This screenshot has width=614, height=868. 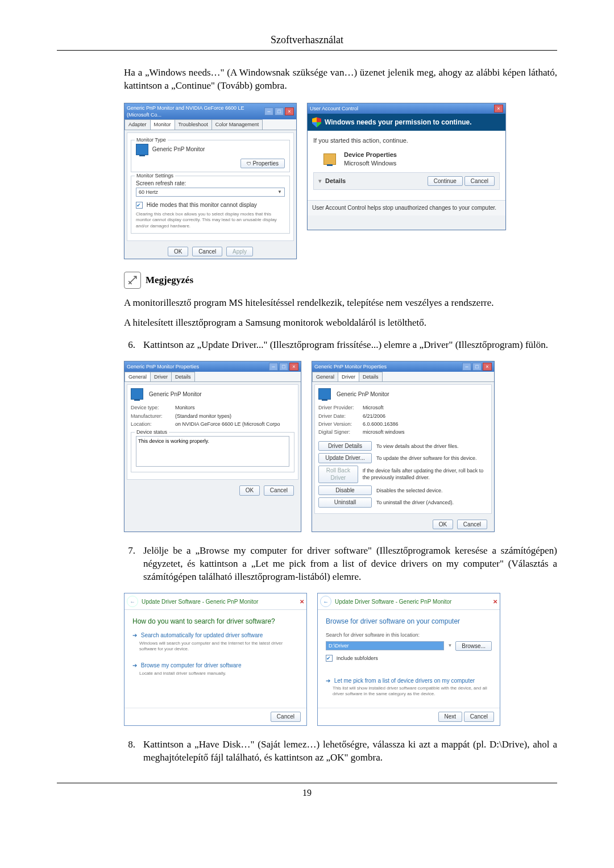 I want to click on update-driver-desc: To update the driver software for this d…, so click(x=426, y=458).